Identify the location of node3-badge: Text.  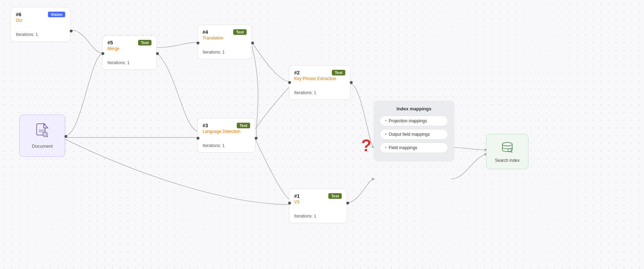
(243, 126).